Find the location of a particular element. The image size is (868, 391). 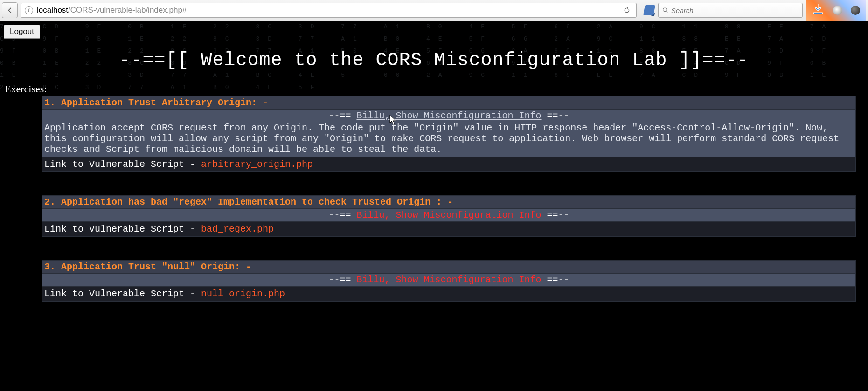

page-title: --==[[ Welcome to the CORS Misconfigurat… is located at coordinates (434, 61).